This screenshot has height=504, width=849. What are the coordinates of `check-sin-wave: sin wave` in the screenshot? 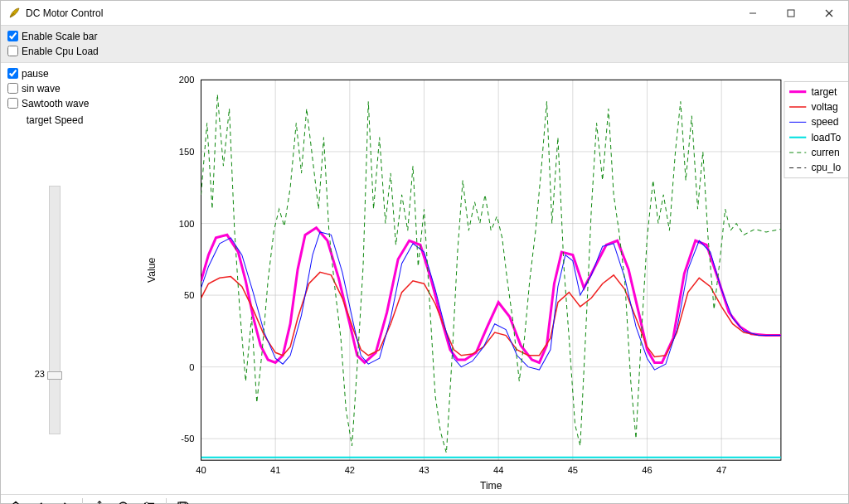 It's located at (55, 89).